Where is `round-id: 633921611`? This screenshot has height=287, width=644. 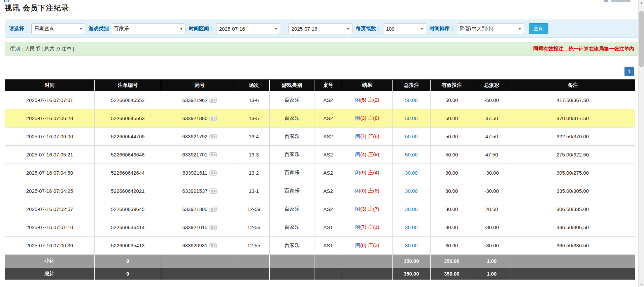
round-id: 633921611 is located at coordinates (195, 173).